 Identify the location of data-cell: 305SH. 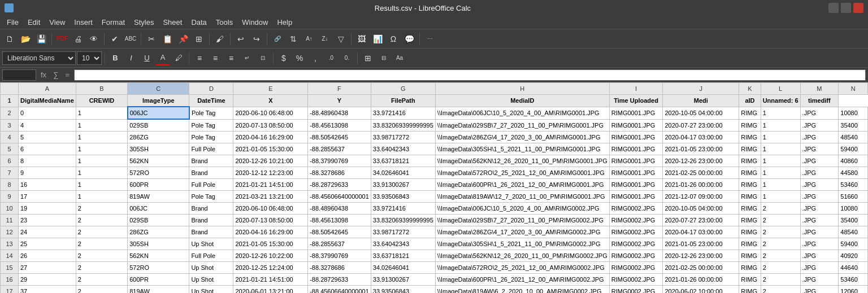
(158, 244).